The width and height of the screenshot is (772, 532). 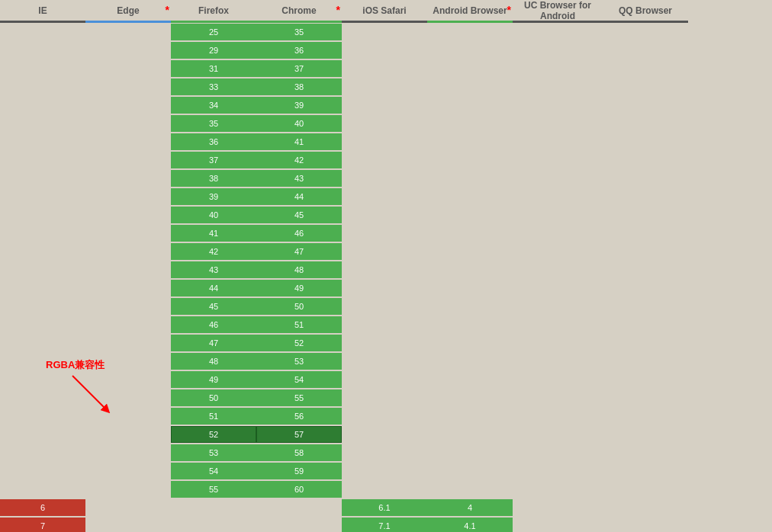 I want to click on ch-53: 53, so click(x=299, y=361).